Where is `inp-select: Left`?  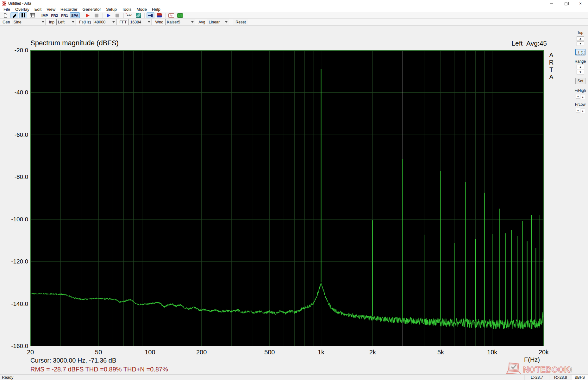
inp-select: Left is located at coordinates (66, 22).